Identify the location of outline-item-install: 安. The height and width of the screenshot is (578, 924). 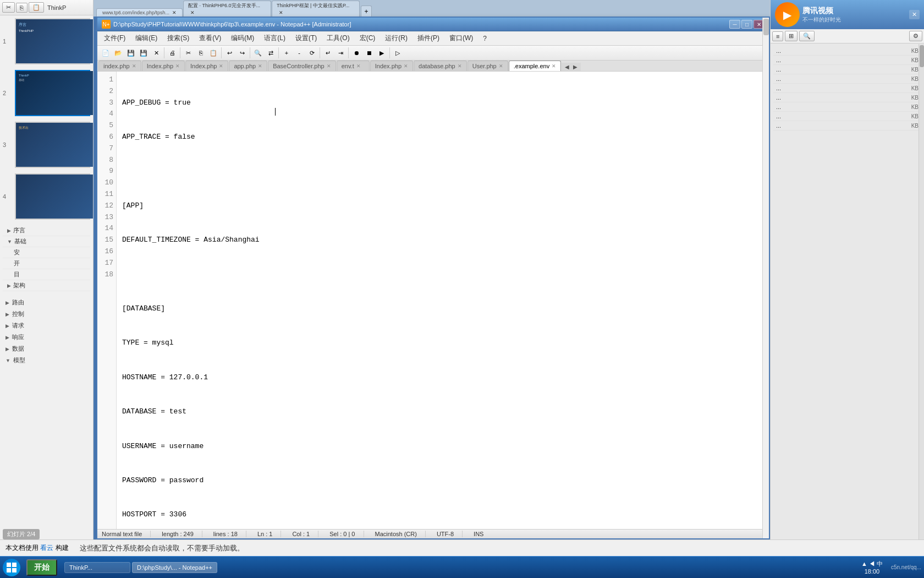
(46, 253).